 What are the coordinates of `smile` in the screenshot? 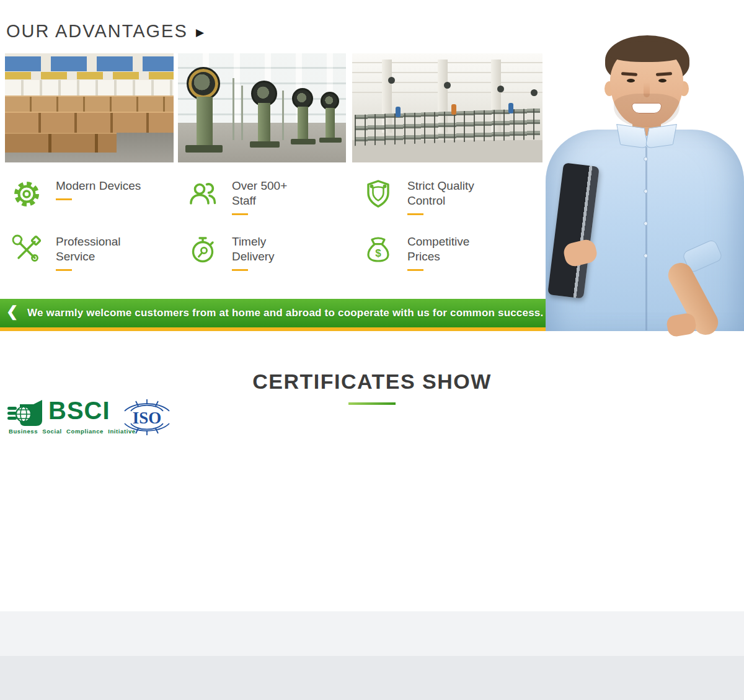 It's located at (647, 108).